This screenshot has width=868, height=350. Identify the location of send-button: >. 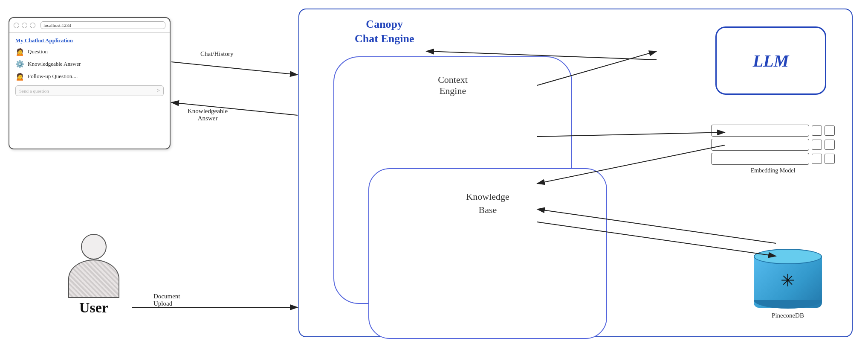
(159, 90).